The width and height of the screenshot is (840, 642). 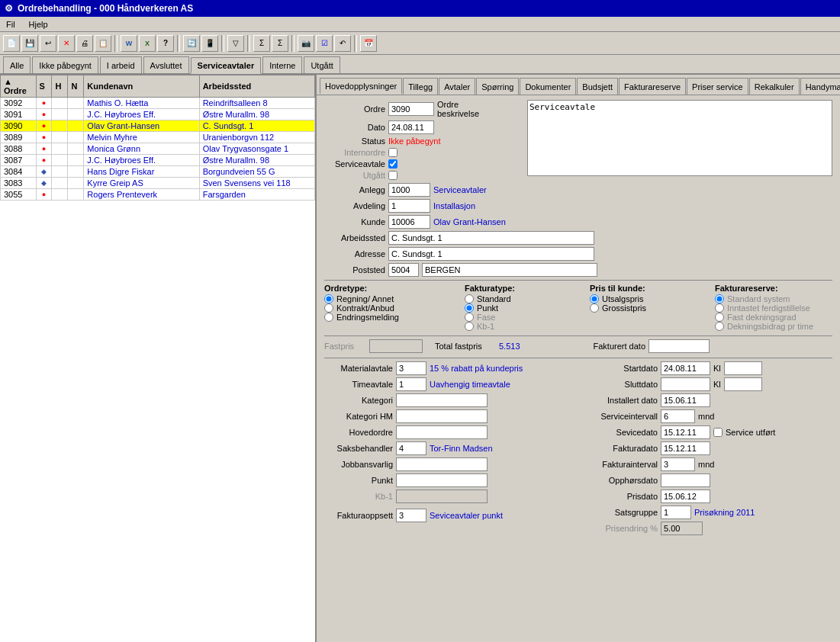 What do you see at coordinates (476, 368) in the screenshot?
I see `materialavtale-link: 15 % rabatt på kundepris` at bounding box center [476, 368].